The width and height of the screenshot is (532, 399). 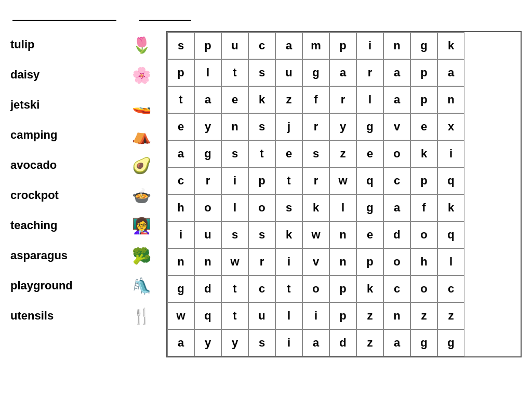 I want to click on grid-cell-1-1: l, so click(x=208, y=73).